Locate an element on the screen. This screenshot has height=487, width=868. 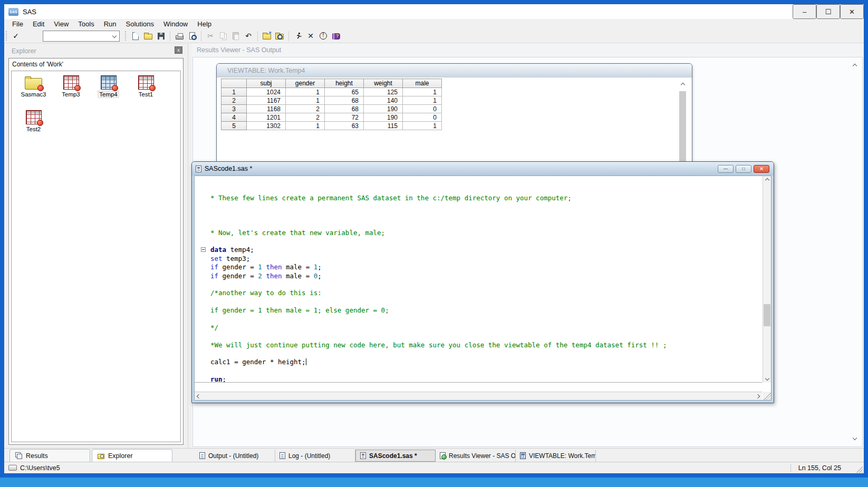
window-tab-log: Log - (Untitled) is located at coordinates (315, 455).